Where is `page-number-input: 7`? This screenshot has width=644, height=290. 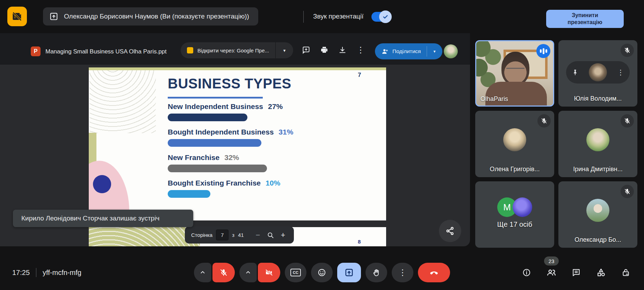 page-number-input: 7 is located at coordinates (222, 235).